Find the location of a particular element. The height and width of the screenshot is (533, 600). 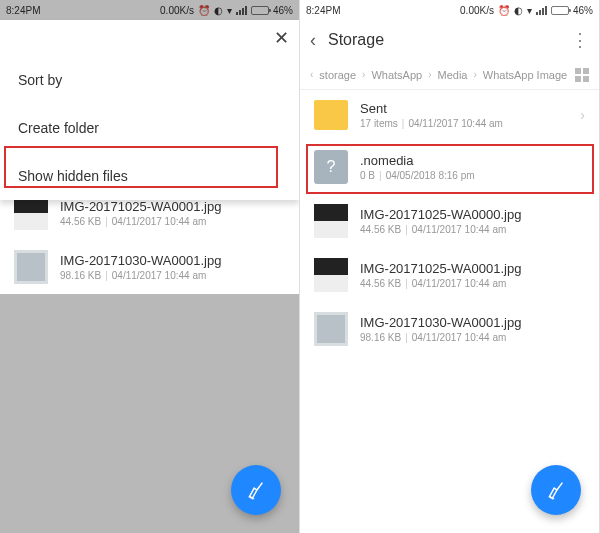

menu-create-folder: Create folder is located at coordinates (150, 128).